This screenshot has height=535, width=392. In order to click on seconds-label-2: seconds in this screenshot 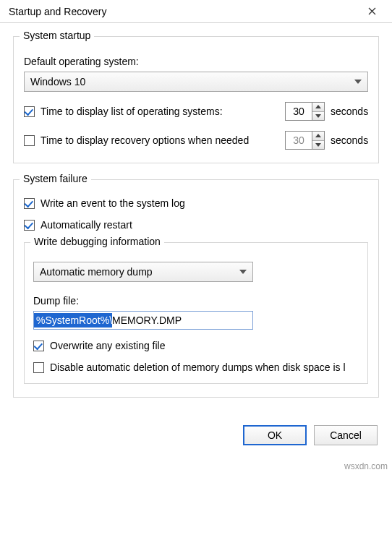, I will do `click(349, 140)`.